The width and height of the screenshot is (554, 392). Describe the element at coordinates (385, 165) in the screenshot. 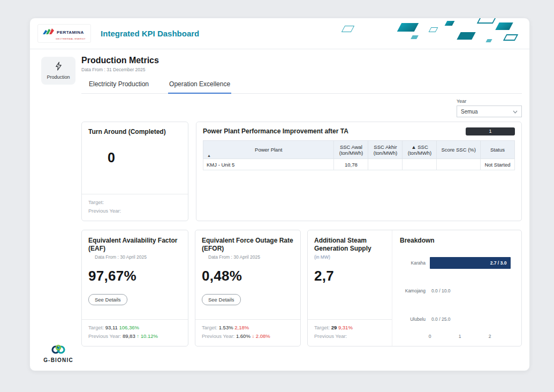

I see `cell-ssc-akhir` at that location.